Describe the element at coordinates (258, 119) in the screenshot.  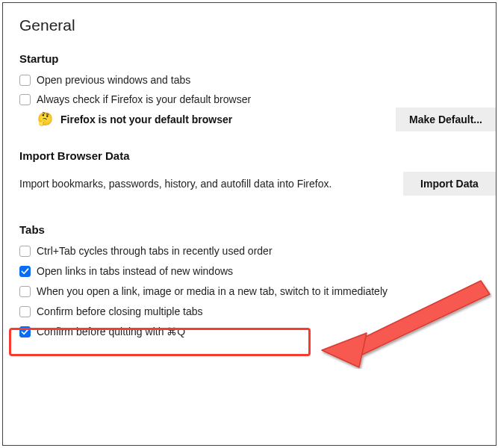
I see `default-browser-status-row: 🤔 Firefox is not your default browser Ma…` at that location.